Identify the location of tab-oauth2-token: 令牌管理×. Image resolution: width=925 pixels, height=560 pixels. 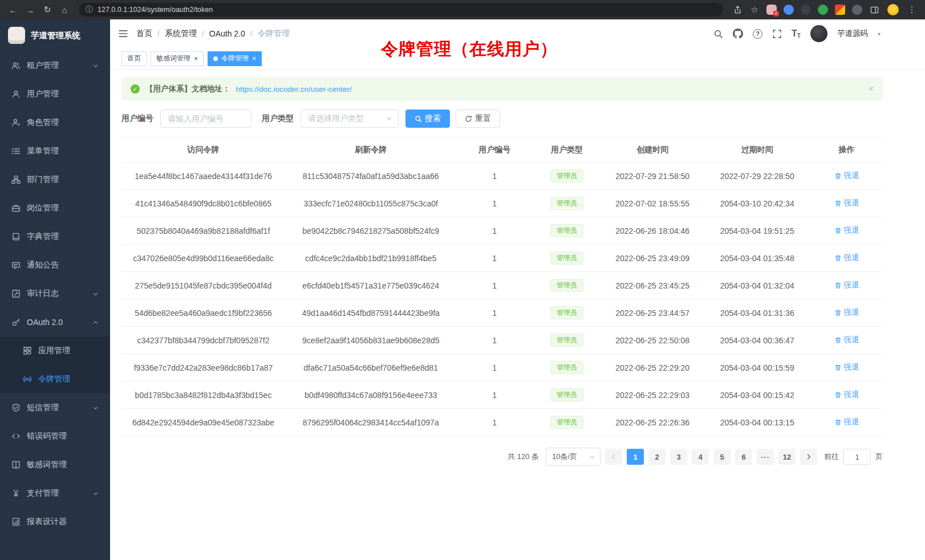
(235, 59).